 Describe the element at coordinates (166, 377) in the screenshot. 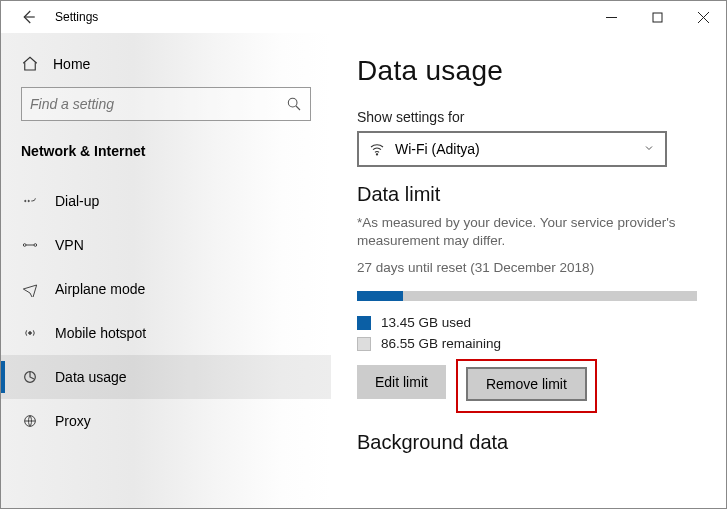

I see `sidebar-item-datausage: Data usage` at that location.